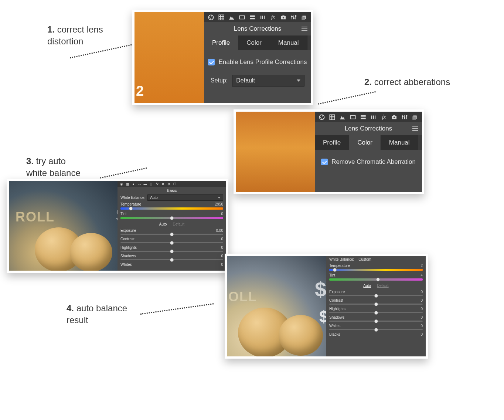 This screenshot has width=504, height=420. I want to click on bars-icon: |||, so click(151, 184).